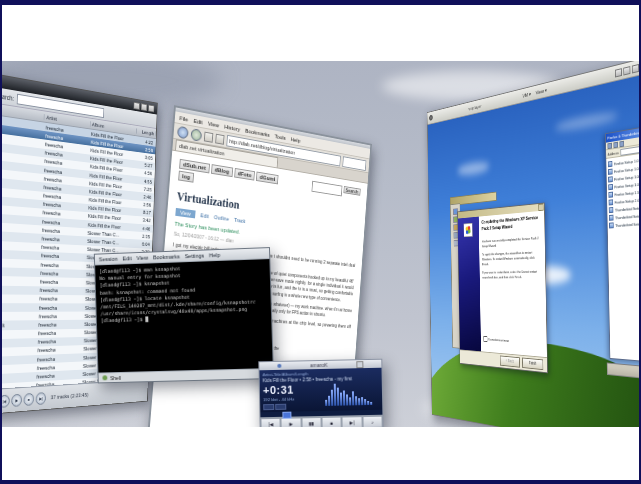 Image resolution: width=641 pixels, height=484 pixels. Describe the element at coordinates (312, 422) in the screenshot. I see `player-control-button: ▮▮` at that location.